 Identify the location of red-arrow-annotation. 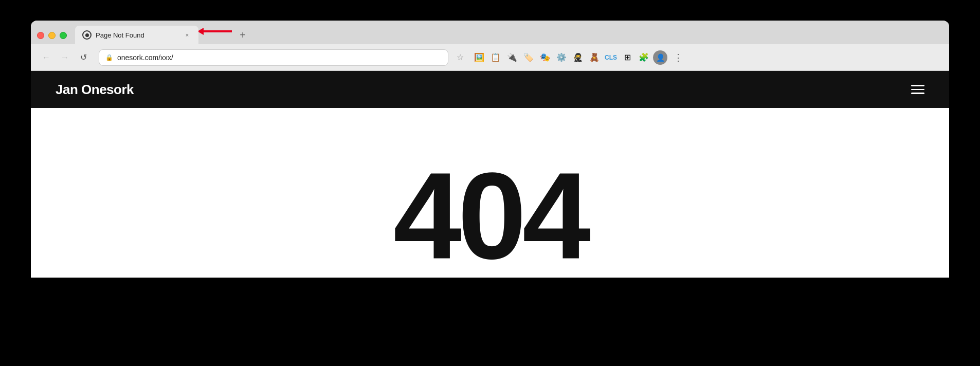
(214, 34).